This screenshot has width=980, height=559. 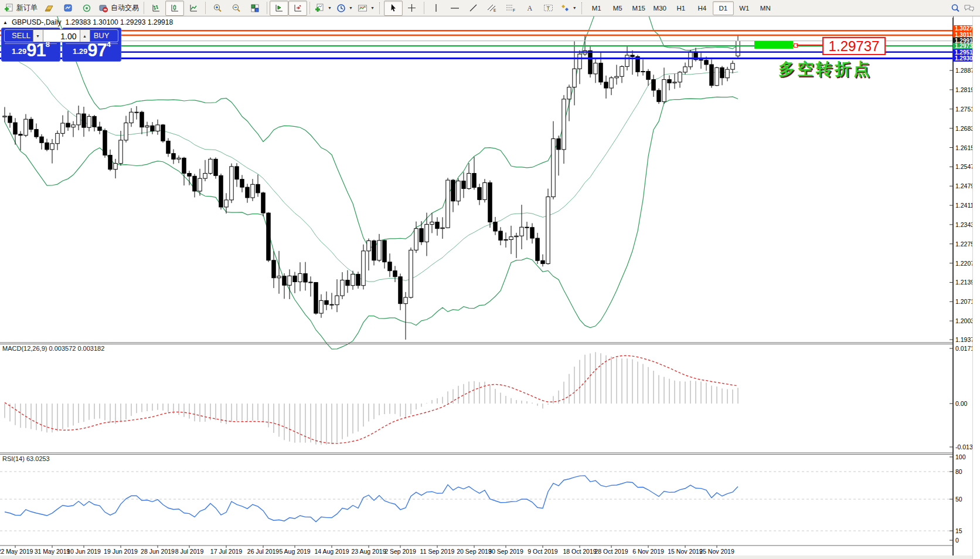 I want to click on zoom-in-button, so click(x=217, y=8).